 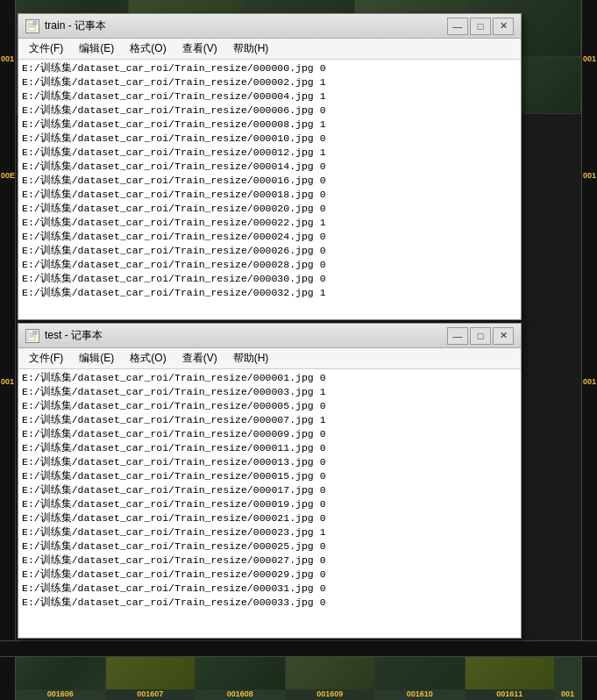 I want to click on train-menu-edit: 编辑(E), so click(x=96, y=49).